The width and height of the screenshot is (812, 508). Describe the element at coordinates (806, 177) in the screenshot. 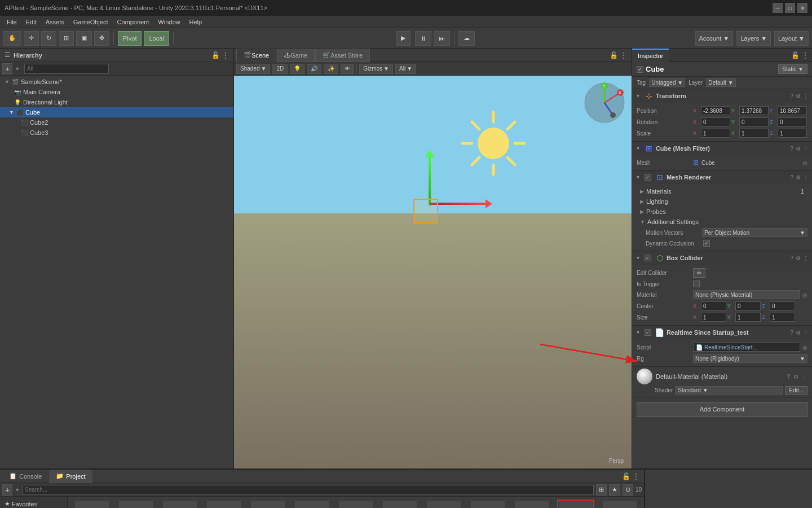

I see `meshrenderer-more-icon: ⋮` at that location.